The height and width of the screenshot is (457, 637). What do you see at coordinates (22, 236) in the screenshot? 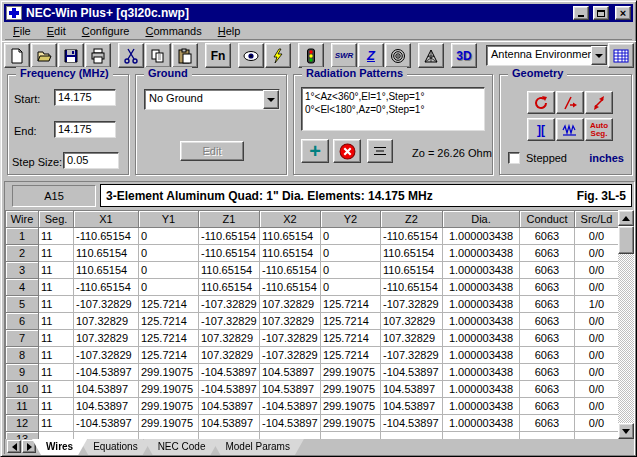
I see `row-number: 1` at bounding box center [22, 236].